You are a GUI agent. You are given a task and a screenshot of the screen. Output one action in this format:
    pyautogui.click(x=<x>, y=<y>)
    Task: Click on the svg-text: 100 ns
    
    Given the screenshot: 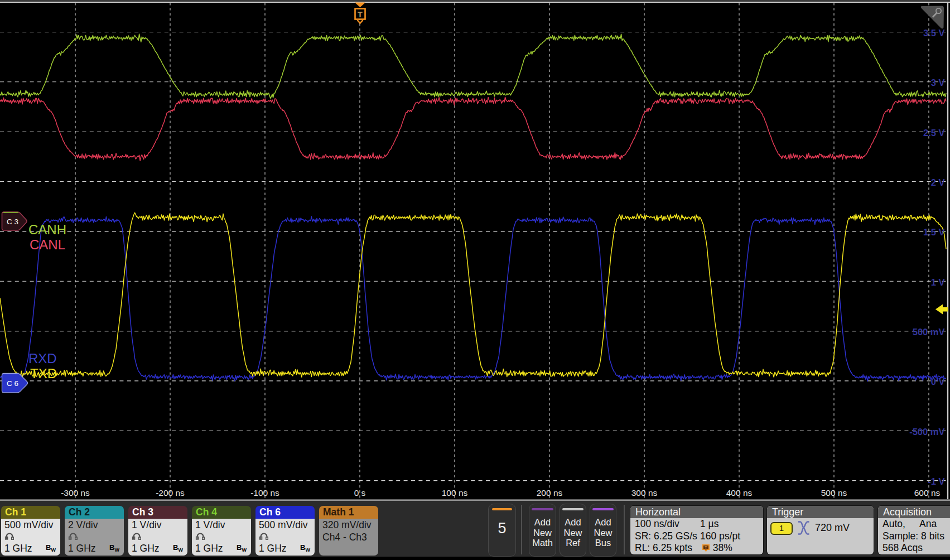 What is the action you would take?
    pyautogui.click(x=455, y=493)
    